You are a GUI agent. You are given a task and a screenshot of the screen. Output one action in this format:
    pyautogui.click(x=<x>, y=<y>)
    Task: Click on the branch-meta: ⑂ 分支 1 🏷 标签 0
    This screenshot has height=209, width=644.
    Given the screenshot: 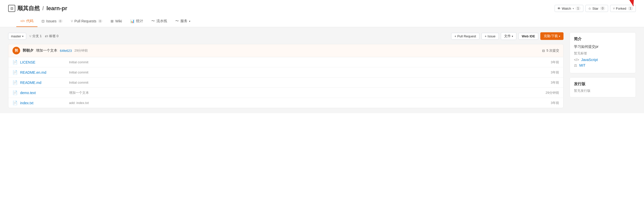 What is the action you would take?
    pyautogui.click(x=44, y=36)
    